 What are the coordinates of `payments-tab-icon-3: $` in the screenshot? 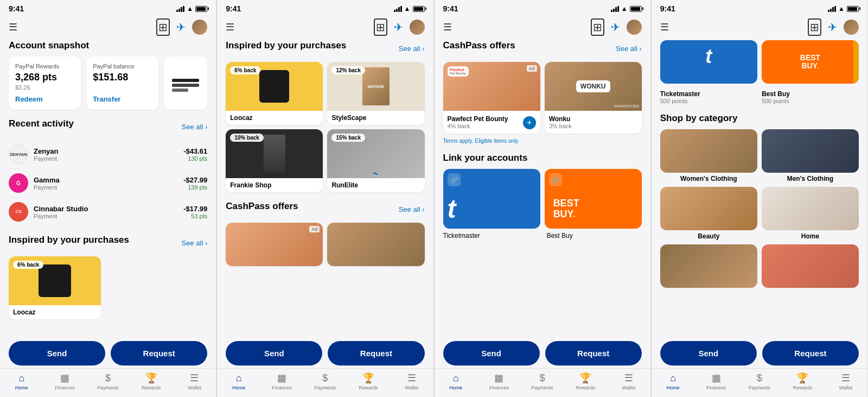 It's located at (542, 378).